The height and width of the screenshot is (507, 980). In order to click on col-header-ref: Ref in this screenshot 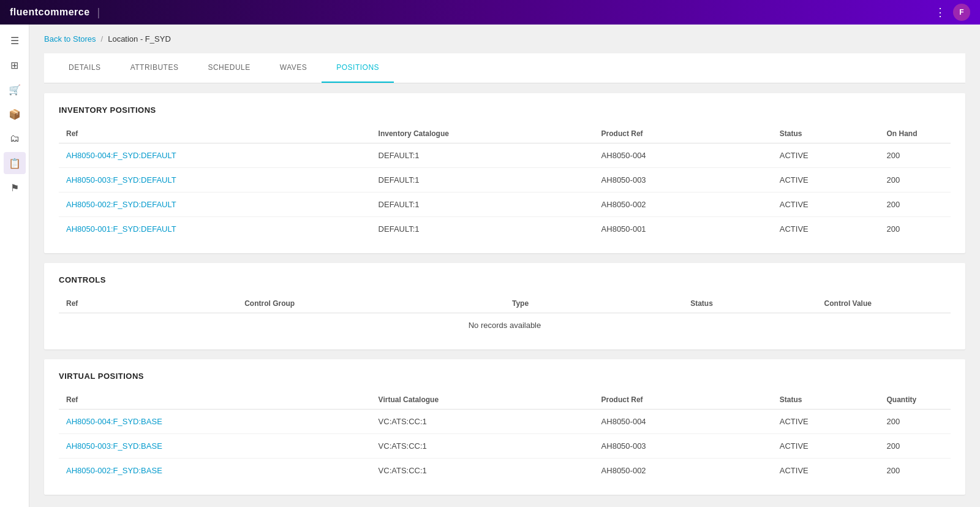, I will do `click(215, 134)`.